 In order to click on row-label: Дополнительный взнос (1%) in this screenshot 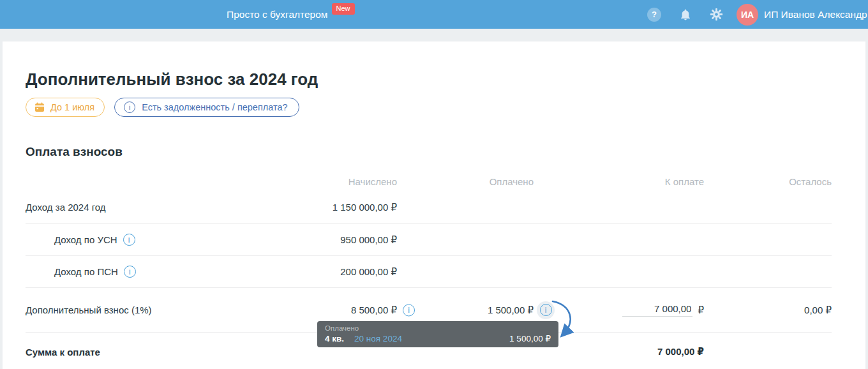, I will do `click(156, 310)`.